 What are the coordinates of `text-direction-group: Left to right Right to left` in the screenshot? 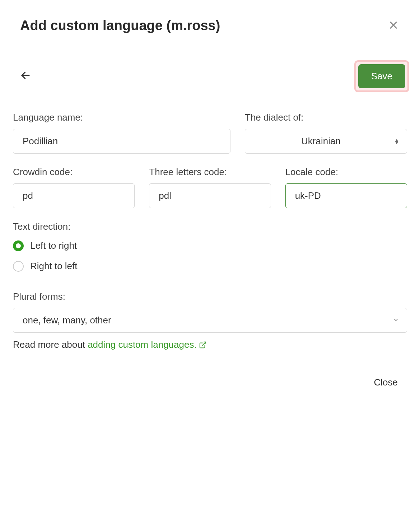 It's located at (210, 261).